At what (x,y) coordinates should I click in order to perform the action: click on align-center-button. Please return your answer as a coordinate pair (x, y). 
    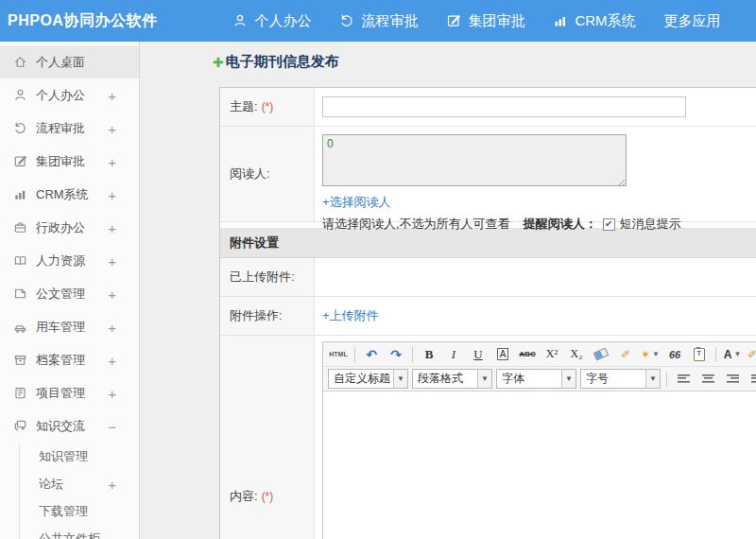
    Looking at the image, I should click on (708, 379).